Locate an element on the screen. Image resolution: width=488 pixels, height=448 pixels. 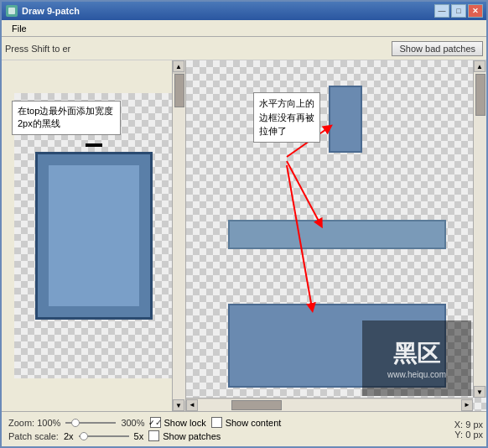
scroll-down-button: ▼ is located at coordinates (179, 405).